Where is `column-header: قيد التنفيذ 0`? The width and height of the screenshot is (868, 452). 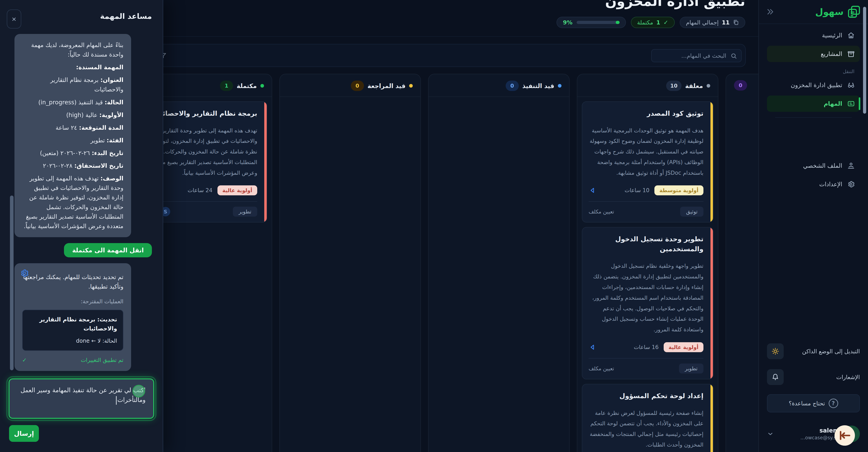
column-header: قيد التنفيذ 0 is located at coordinates (499, 86).